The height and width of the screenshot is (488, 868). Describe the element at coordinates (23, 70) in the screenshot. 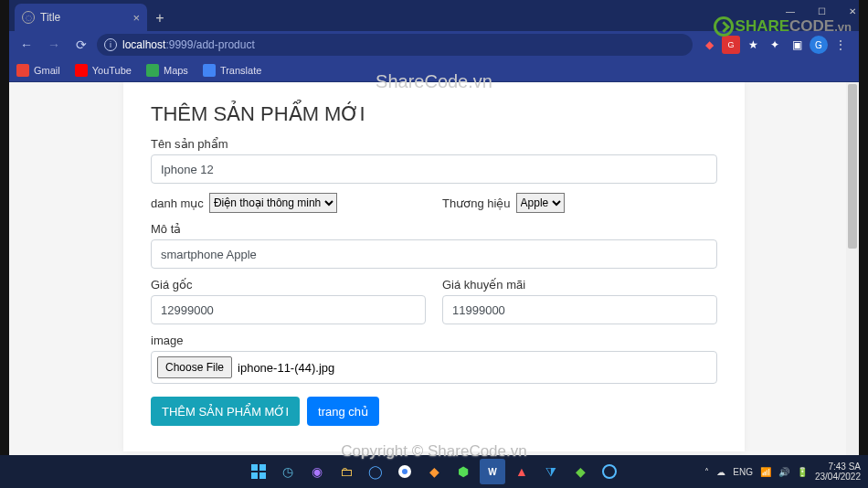

I see `gmail-icon` at that location.